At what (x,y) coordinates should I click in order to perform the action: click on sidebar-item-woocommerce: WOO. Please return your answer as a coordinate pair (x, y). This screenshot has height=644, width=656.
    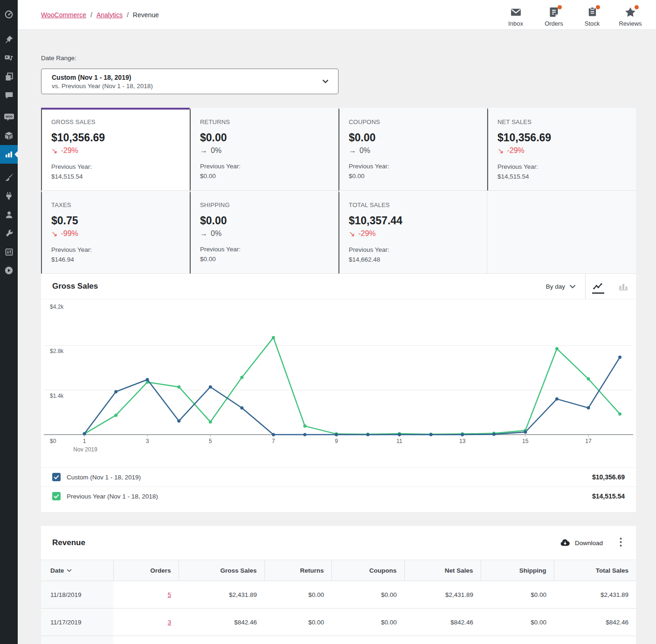
    Looking at the image, I should click on (9, 117).